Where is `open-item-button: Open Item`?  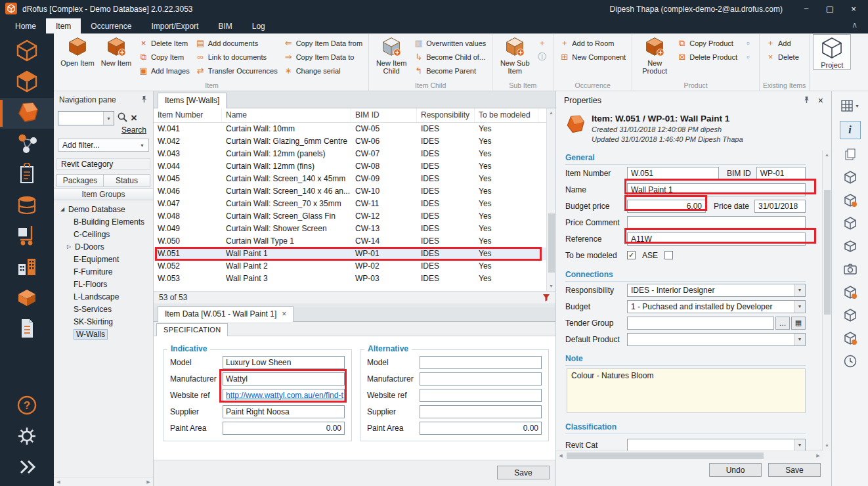
open-item-button: Open Item is located at coordinates (77, 51).